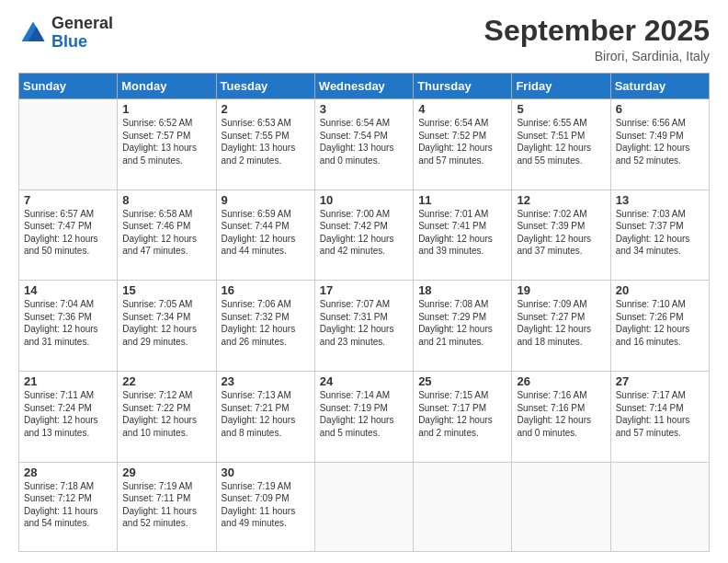  Describe the element at coordinates (463, 86) in the screenshot. I see `calendar-header-thursday: Thursday` at that location.